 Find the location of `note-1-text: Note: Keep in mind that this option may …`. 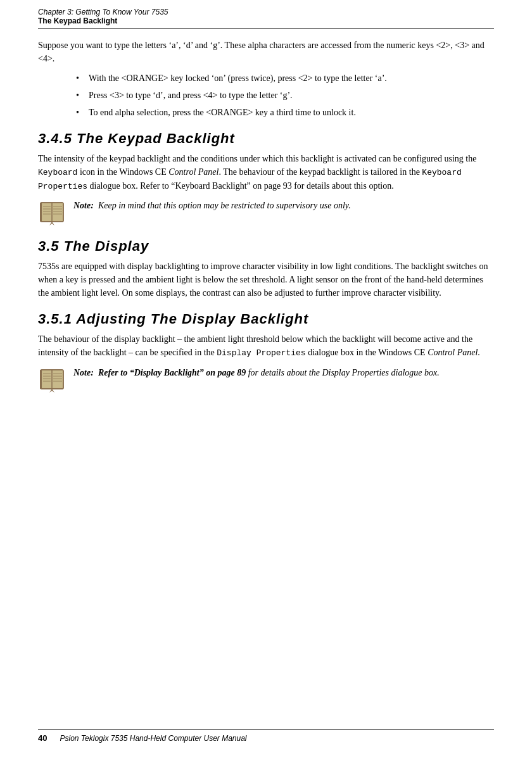

note-1-text: Note: Keep in mind that this option may … is located at coordinates (212, 205).